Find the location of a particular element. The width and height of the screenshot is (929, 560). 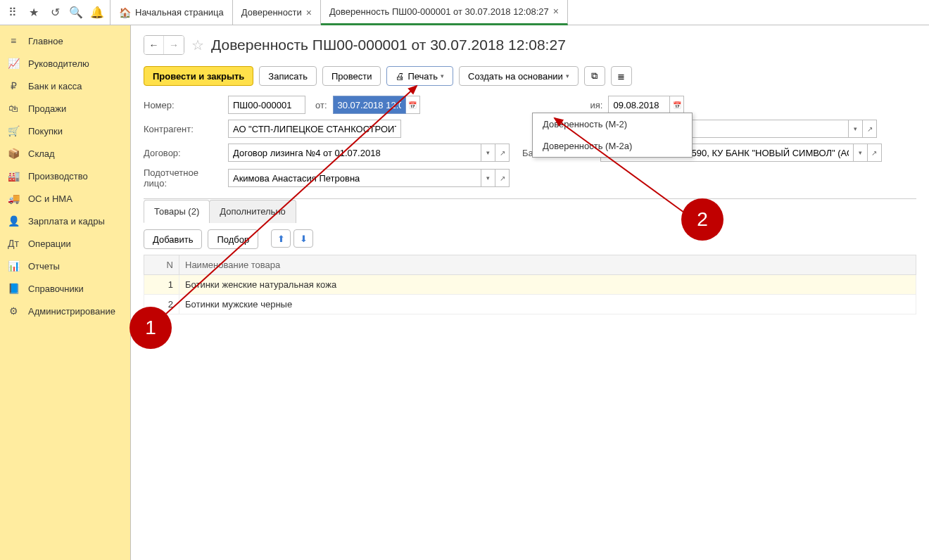

sidebar-item-sales: 🛍Продажи is located at coordinates (65, 108).